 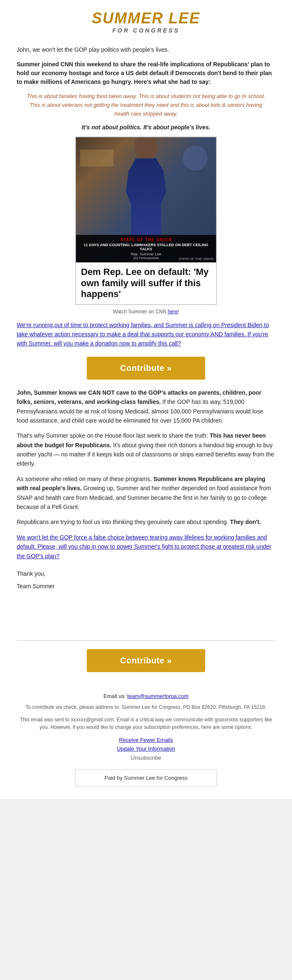 I want to click on footer-notice: This email was sent to xxxxxx@gmail.com.…, so click(x=146, y=723).